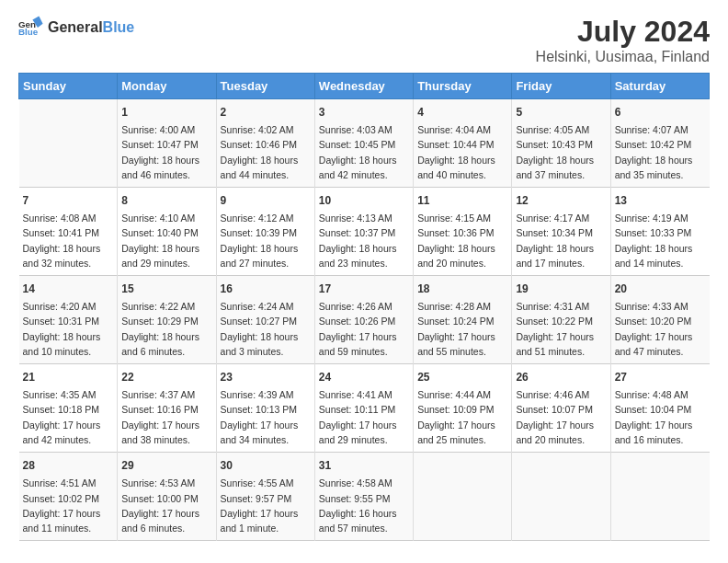 The image size is (728, 563). What do you see at coordinates (462, 377) in the screenshot?
I see `day-number: 25` at bounding box center [462, 377].